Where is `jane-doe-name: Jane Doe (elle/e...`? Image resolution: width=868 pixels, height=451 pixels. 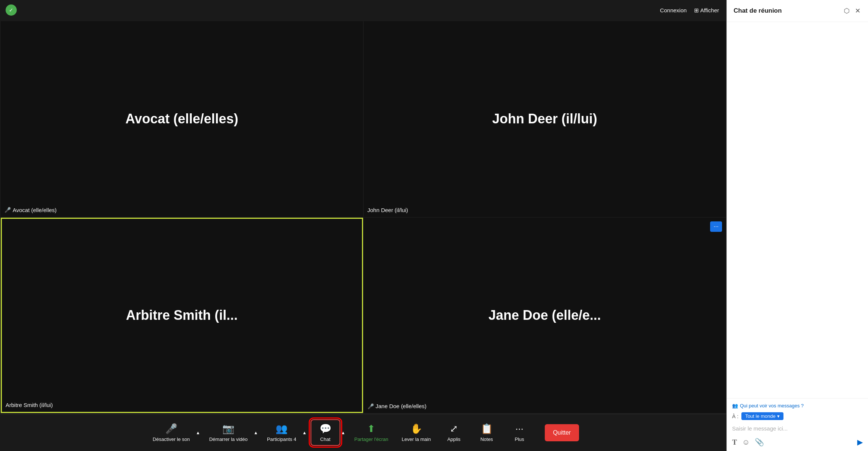
jane-doe-name: Jane Doe (elle/e... is located at coordinates (545, 315).